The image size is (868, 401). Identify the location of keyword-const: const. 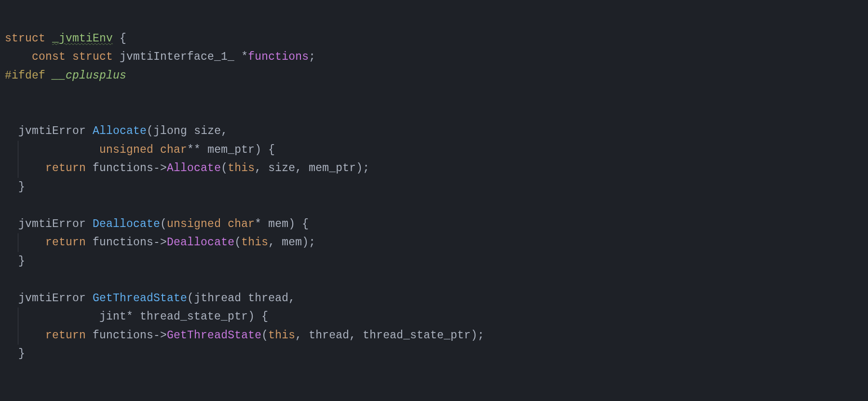
(49, 57).